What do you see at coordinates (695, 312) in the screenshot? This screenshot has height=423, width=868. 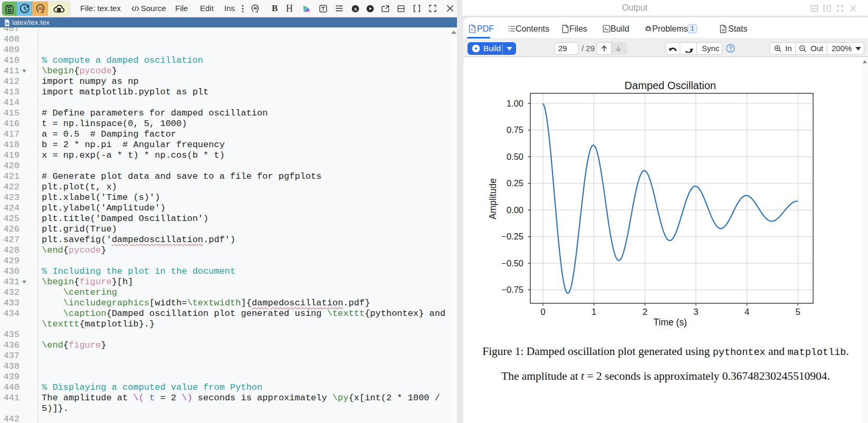 I see `svg-text: 3` at bounding box center [695, 312].